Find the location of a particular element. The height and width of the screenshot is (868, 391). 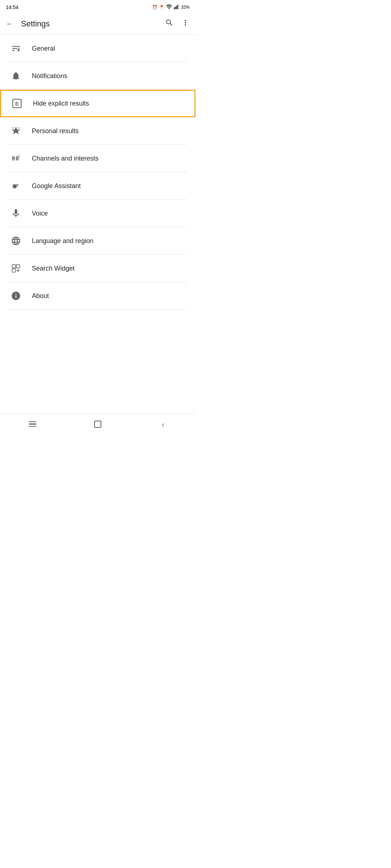

back-chevron-icon: ‹ is located at coordinates (163, 424).